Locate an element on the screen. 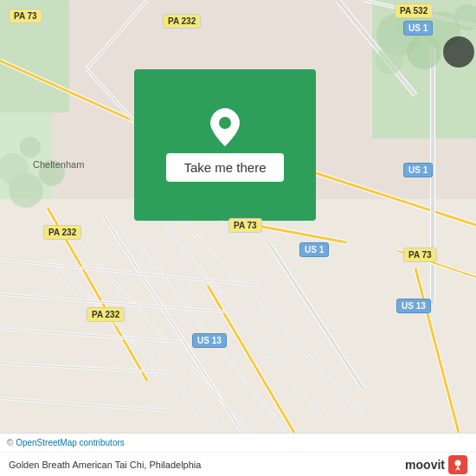 This screenshot has height=476, width=476. road-label-pa232-top: PA 232 is located at coordinates (182, 21).